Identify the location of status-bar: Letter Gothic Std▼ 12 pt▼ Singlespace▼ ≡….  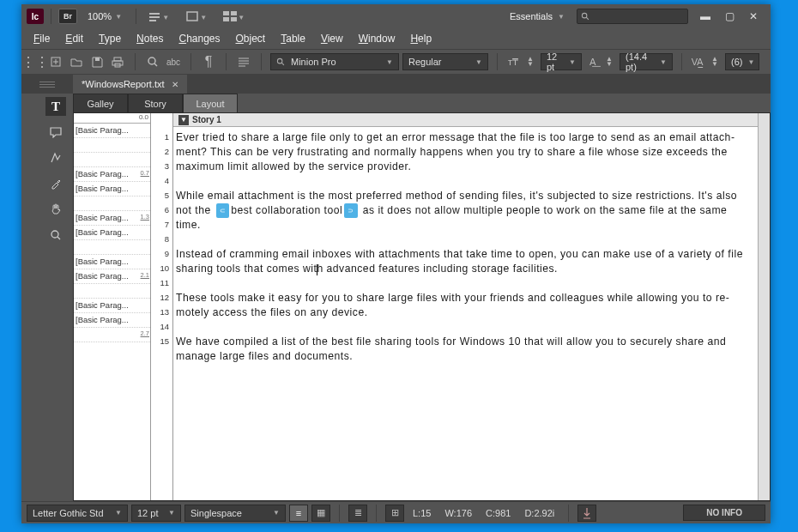
(396, 512).